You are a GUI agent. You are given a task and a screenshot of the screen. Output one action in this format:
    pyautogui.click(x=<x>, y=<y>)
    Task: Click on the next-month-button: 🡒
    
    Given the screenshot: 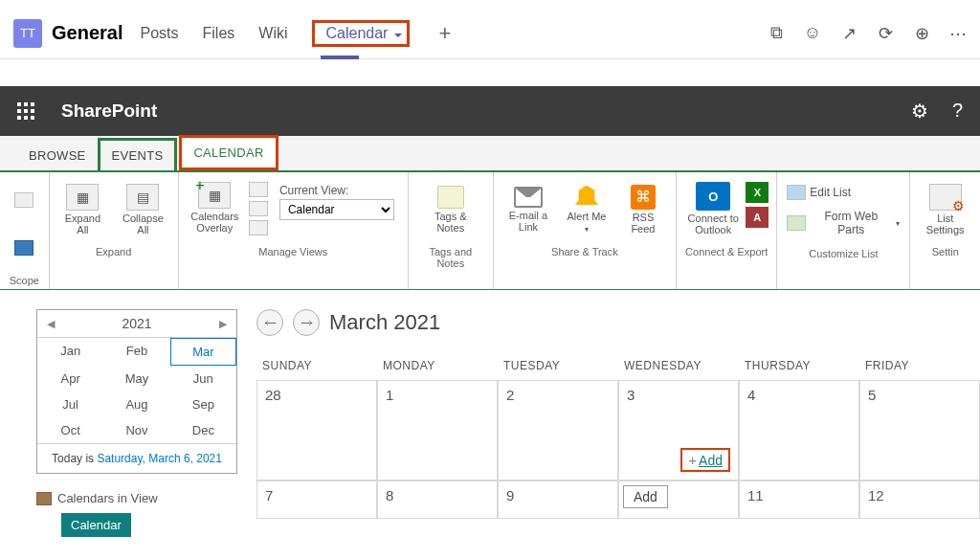 What is the action you would take?
    pyautogui.click(x=306, y=323)
    